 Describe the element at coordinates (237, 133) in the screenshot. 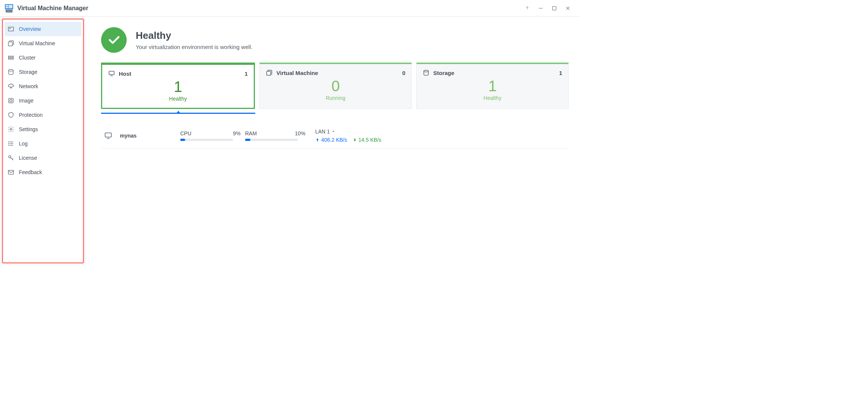

I see `cpu-value: 9%` at that location.